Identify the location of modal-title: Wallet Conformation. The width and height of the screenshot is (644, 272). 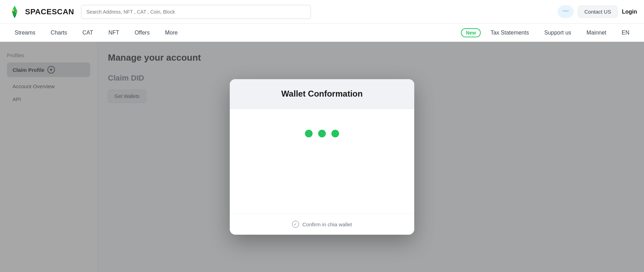
(322, 94).